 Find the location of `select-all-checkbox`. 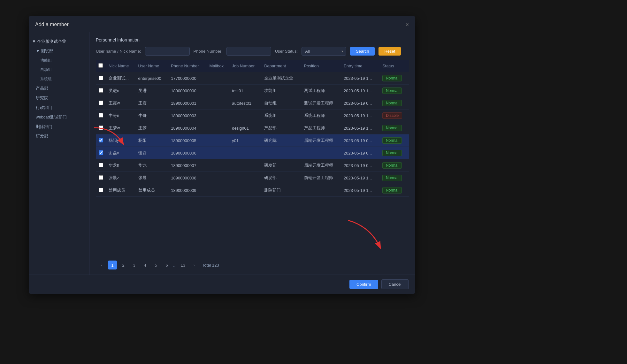

select-all-checkbox is located at coordinates (101, 65).